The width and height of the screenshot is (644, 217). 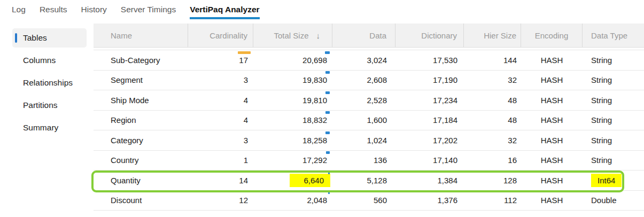 I want to click on cell-value: 18,832, so click(x=315, y=120).